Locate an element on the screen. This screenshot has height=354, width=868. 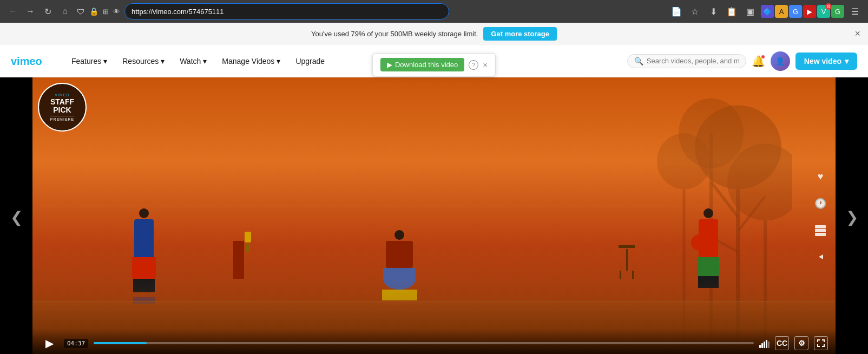
address-bar is located at coordinates (287, 11).